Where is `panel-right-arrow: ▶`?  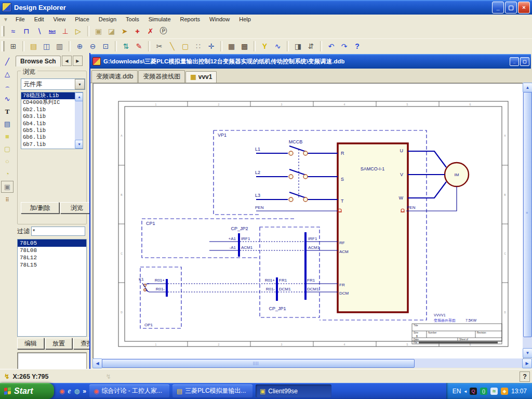 panel-right-arrow: ▶ is located at coordinates (78, 61).